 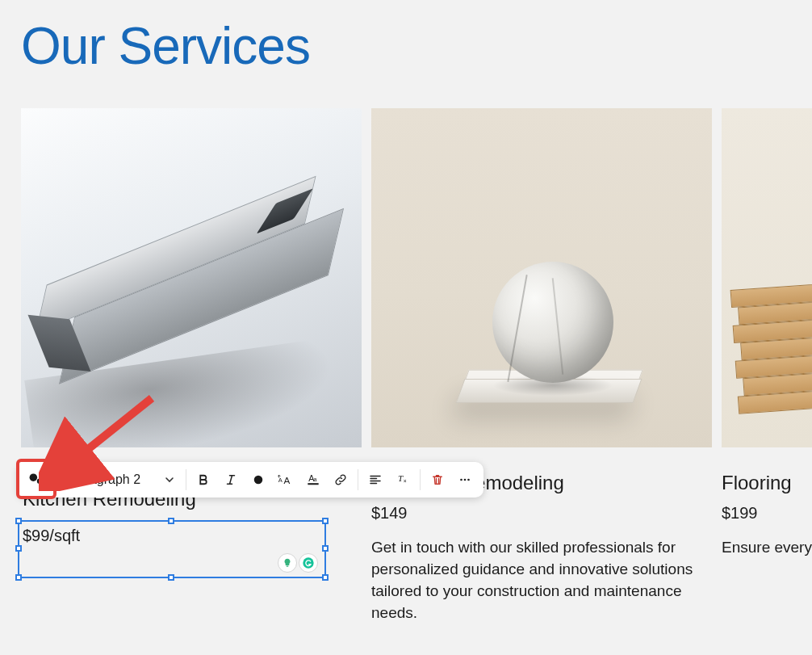 What do you see at coordinates (308, 563) in the screenshot?
I see `grammarly-bubble` at bounding box center [308, 563].